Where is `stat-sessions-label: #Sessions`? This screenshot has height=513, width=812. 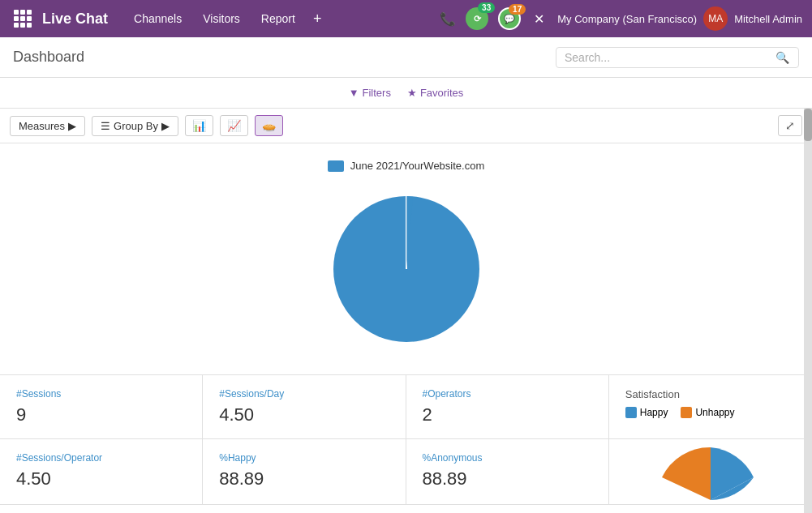
stat-sessions-label: #Sessions is located at coordinates (101, 394).